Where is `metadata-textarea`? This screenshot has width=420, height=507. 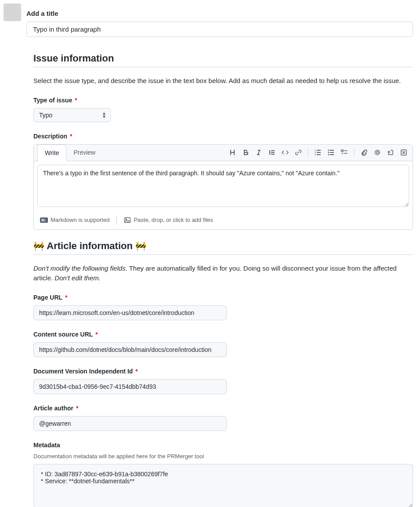 metadata-textarea is located at coordinates (223, 486).